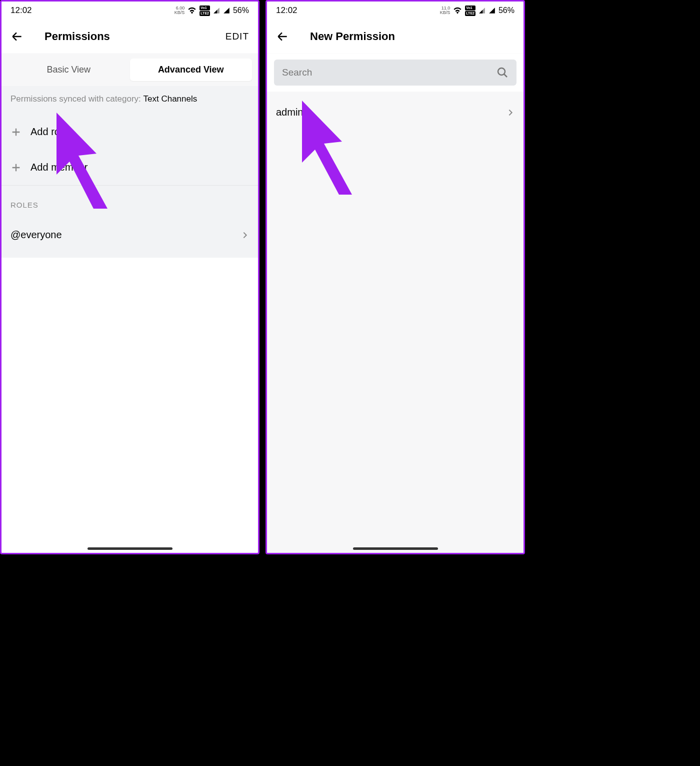 The image size is (700, 766). What do you see at coordinates (170, 99) in the screenshot?
I see `sync-category-name: Text Channels` at bounding box center [170, 99].